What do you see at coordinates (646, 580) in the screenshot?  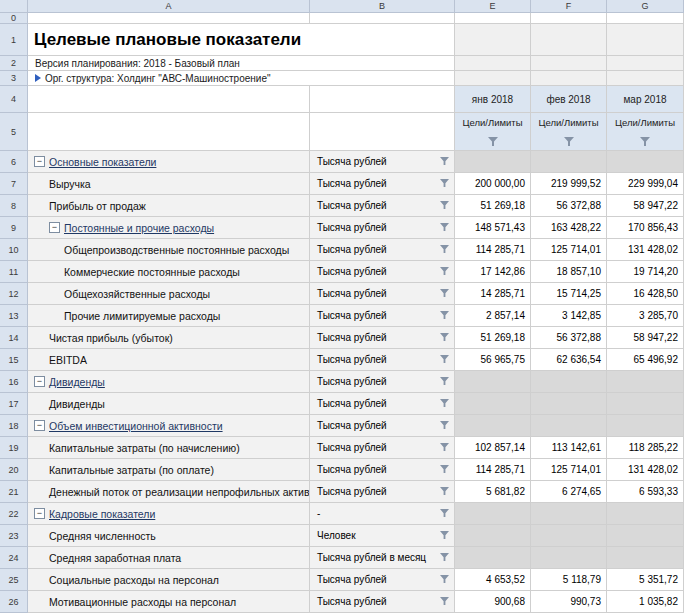 I see `value-cell: 5 351,72` at bounding box center [646, 580].